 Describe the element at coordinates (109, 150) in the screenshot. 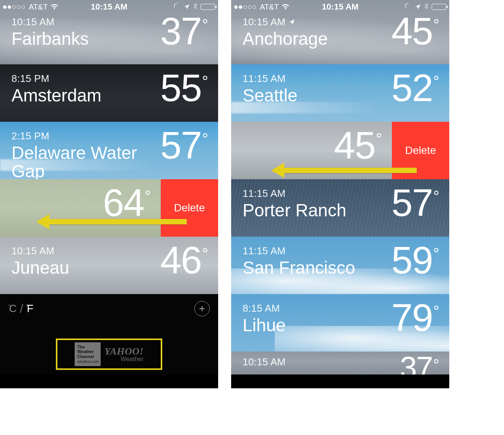

I see `city-row: 2:15 PM Delaware Water Gap 57°` at that location.